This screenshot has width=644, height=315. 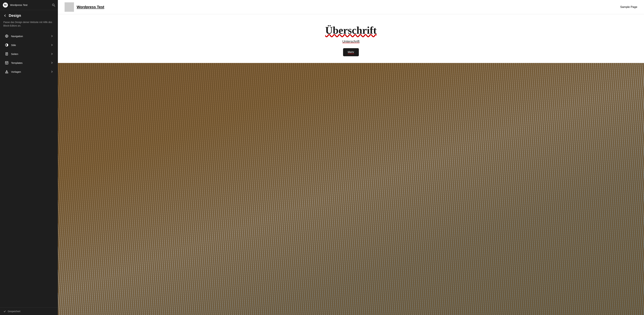 I want to click on preview-heading: Überschrift, so click(x=351, y=30).